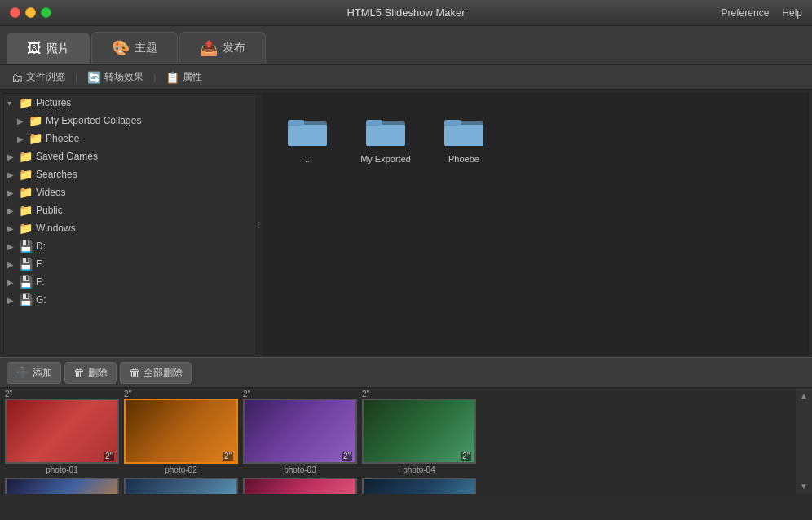 The width and height of the screenshot is (812, 520). What do you see at coordinates (130, 192) in the screenshot?
I see `tree-item-videos: ▶ 📁 Videos` at bounding box center [130, 192].